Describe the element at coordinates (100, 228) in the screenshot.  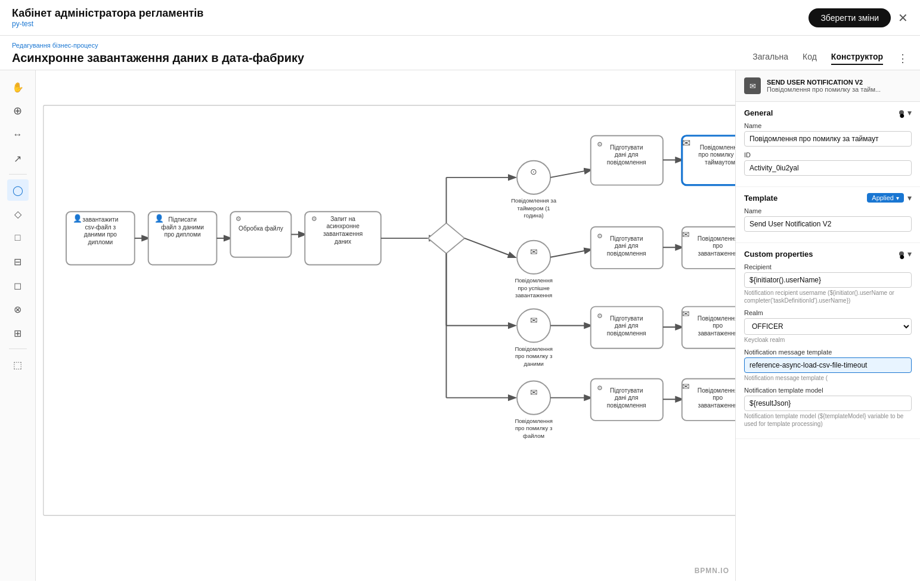
I see `svg-text: csv-файл з` at that location.